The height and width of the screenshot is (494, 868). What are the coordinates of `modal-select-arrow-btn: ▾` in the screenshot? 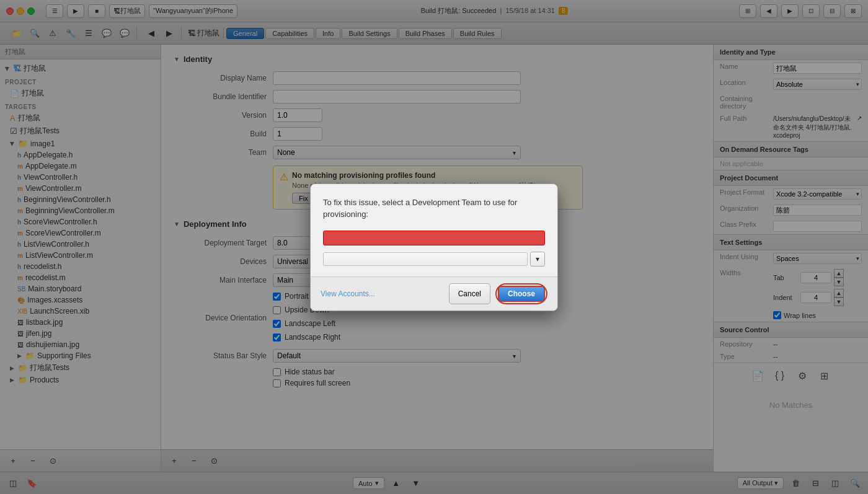 It's located at (538, 259).